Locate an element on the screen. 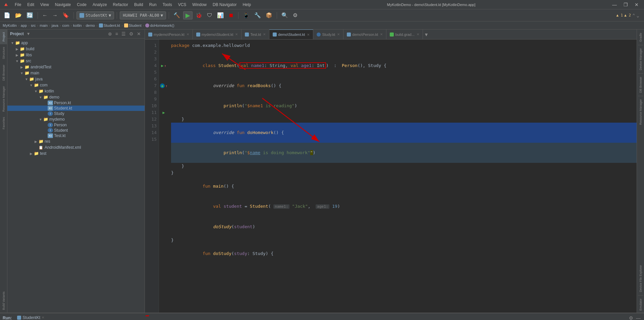  debug-button: 🐞 is located at coordinates (199, 15).